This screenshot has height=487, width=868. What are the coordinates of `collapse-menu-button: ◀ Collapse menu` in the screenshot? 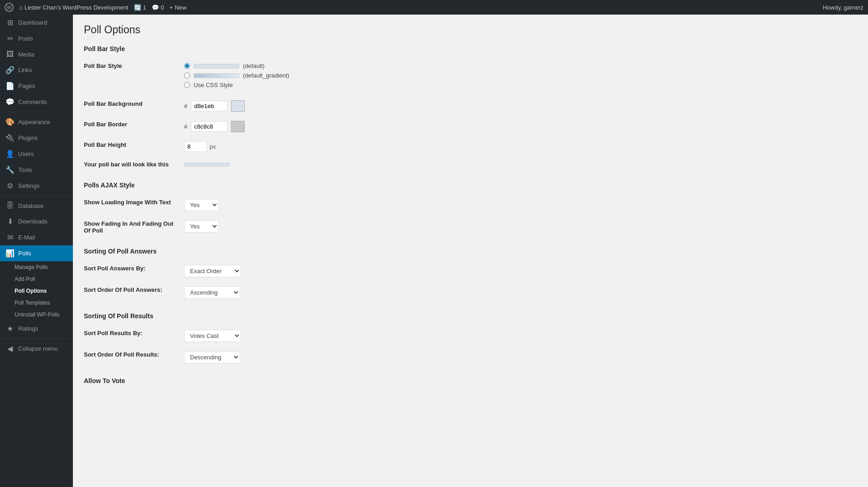 It's located at (36, 348).